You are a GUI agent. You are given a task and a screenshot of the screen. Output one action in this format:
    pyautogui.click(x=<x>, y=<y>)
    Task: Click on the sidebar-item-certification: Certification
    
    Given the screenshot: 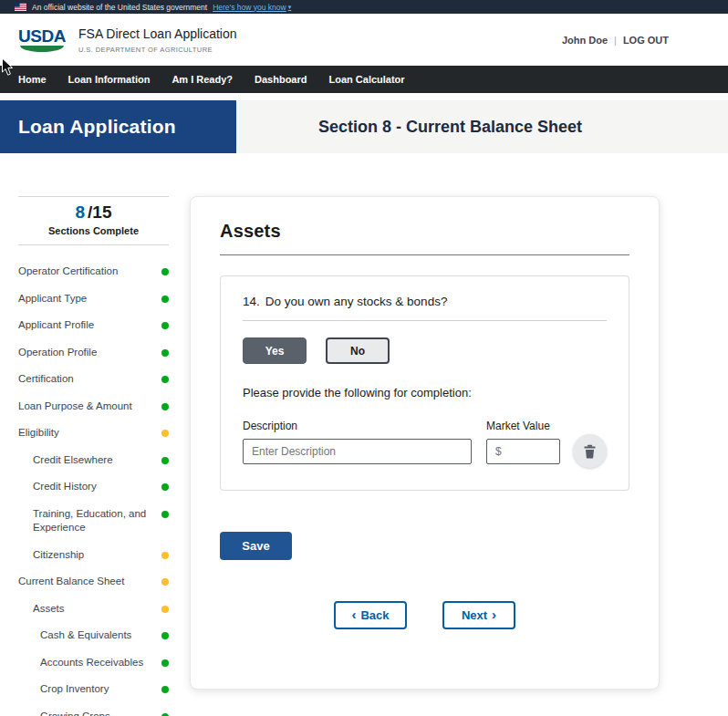 What is the action you would take?
    pyautogui.click(x=93, y=379)
    